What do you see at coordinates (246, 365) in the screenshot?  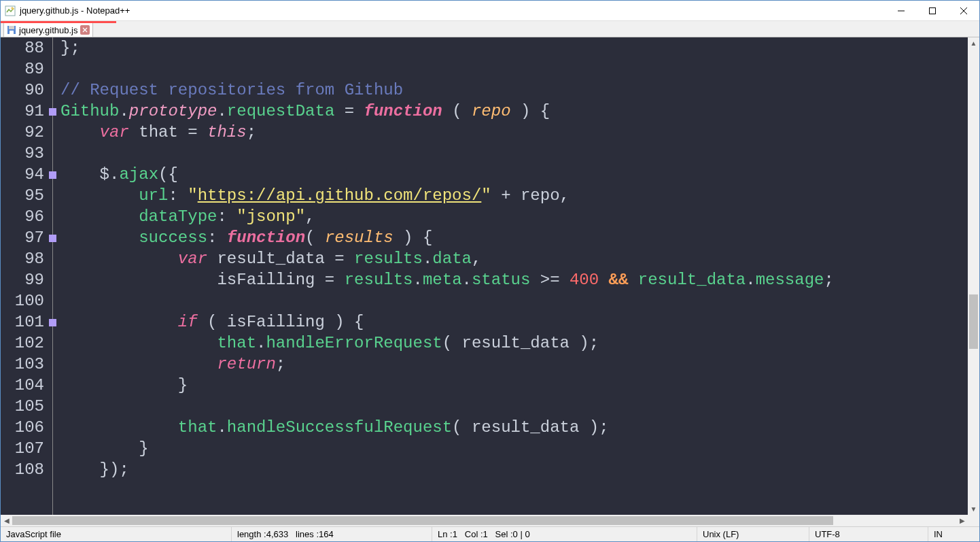 I see `code-keyword: return` at bounding box center [246, 365].